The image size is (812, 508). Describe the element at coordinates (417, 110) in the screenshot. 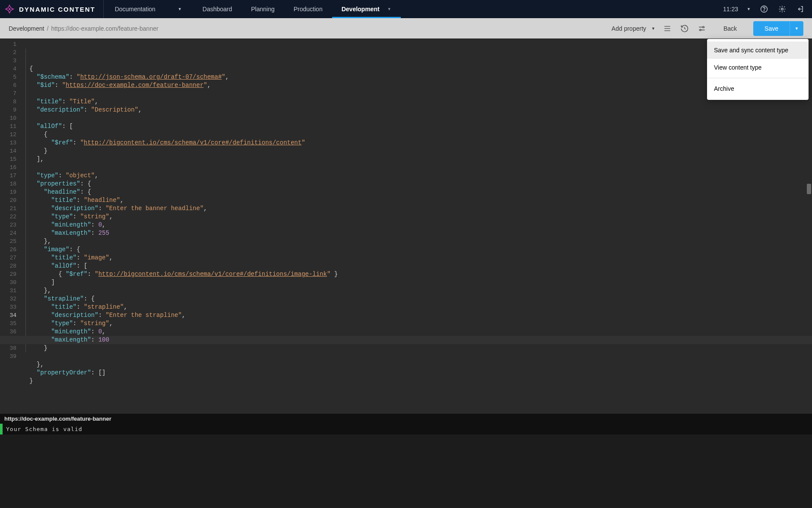

I see `code-line: "description": "Description",` at that location.